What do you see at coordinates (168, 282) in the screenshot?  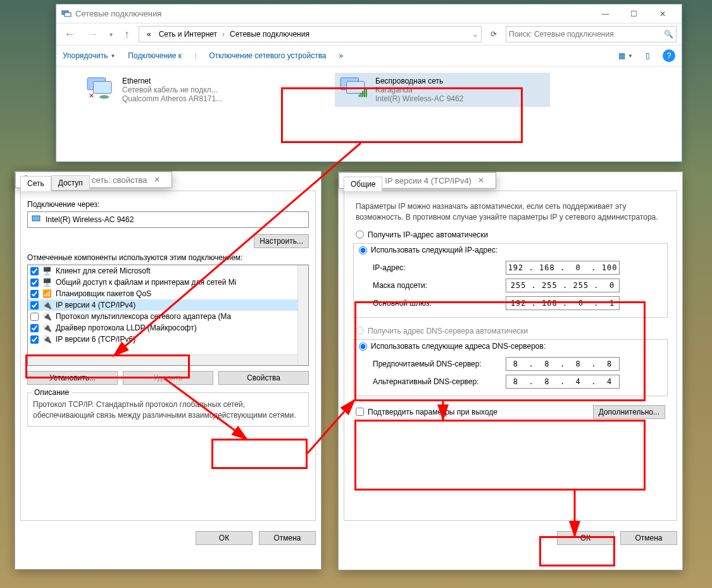 I see `comp-file-share: 🖥️Общий доступ к файлам и принтерам для …` at bounding box center [168, 282].